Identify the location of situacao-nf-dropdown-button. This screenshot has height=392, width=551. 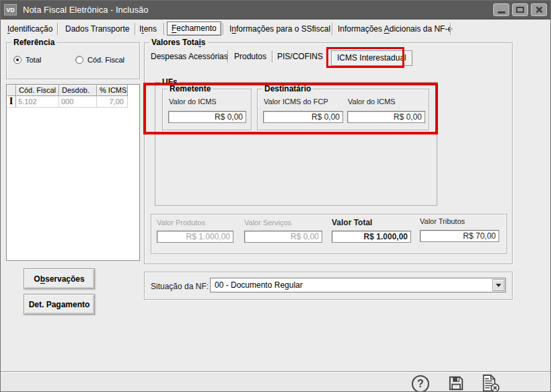
(499, 285).